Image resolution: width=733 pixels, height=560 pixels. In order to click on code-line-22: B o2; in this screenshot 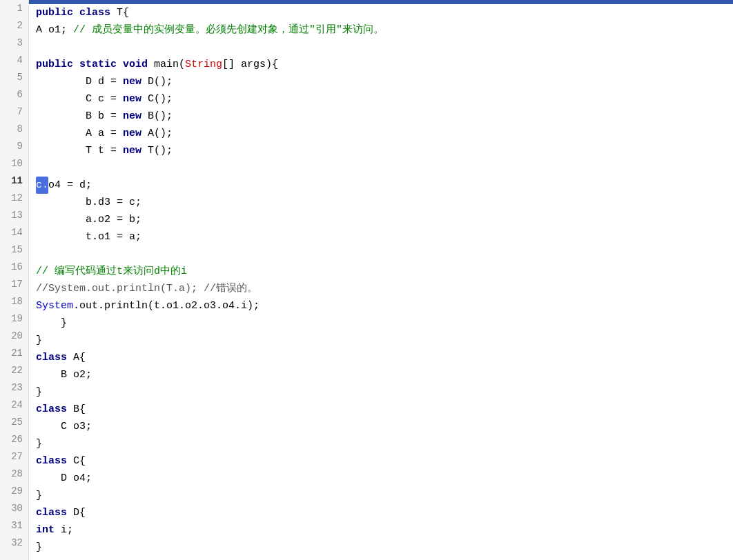, I will do `click(384, 375)`.